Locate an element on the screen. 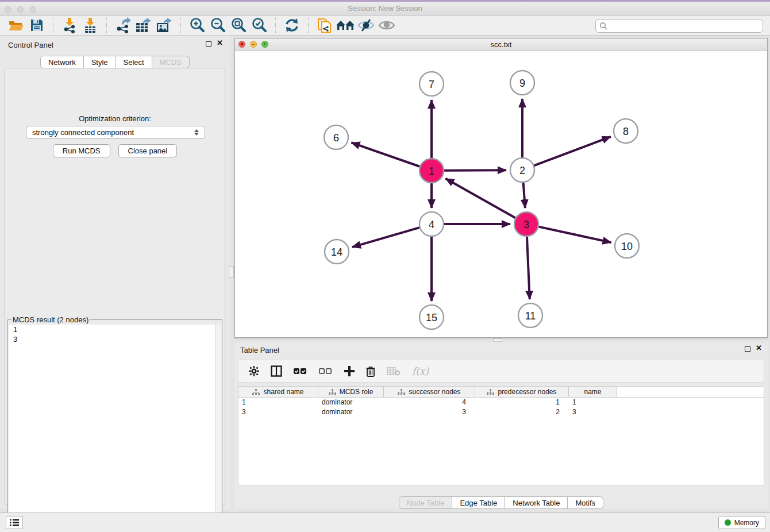  network-window-titlebar: ✕ − + scc.txt is located at coordinates (501, 45).